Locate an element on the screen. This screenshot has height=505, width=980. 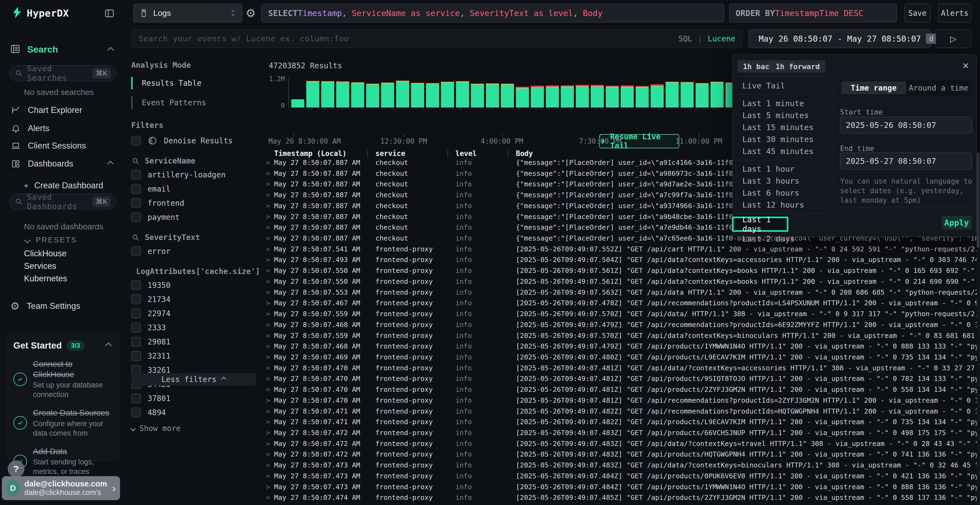
filter-value-row: 4894 is located at coordinates (194, 413).